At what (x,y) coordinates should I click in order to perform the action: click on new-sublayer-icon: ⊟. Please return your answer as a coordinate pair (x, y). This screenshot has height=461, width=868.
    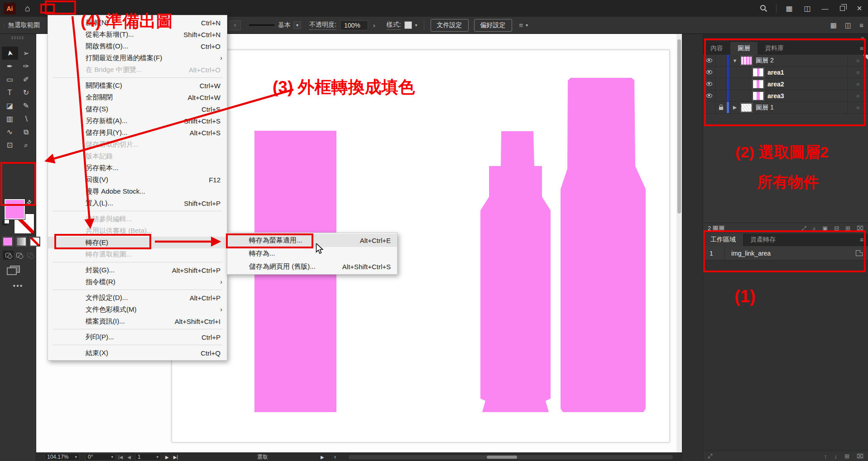
    Looking at the image, I should click on (837, 228).